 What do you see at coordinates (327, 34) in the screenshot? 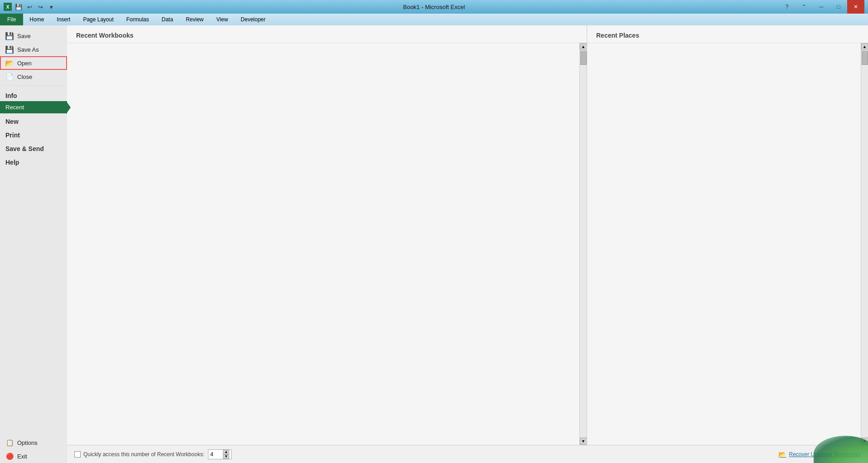
I see `recent-workbooks-header: Recent Workbooks` at bounding box center [327, 34].